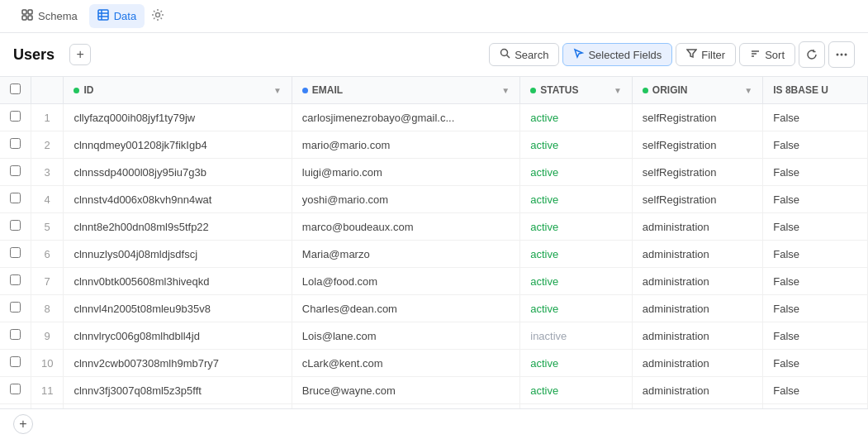  I want to click on col-is8base: IS 8BASE U, so click(816, 91).